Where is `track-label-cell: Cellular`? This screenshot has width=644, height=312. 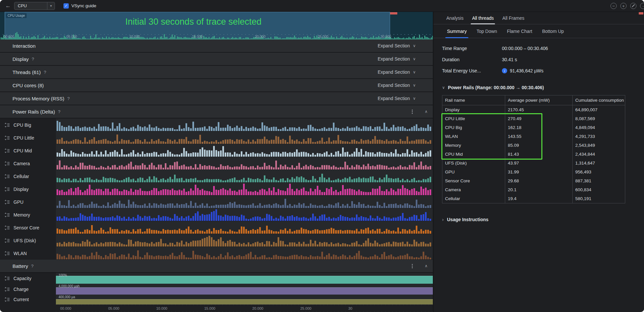
track-label-cell: Cellular is located at coordinates (28, 176).